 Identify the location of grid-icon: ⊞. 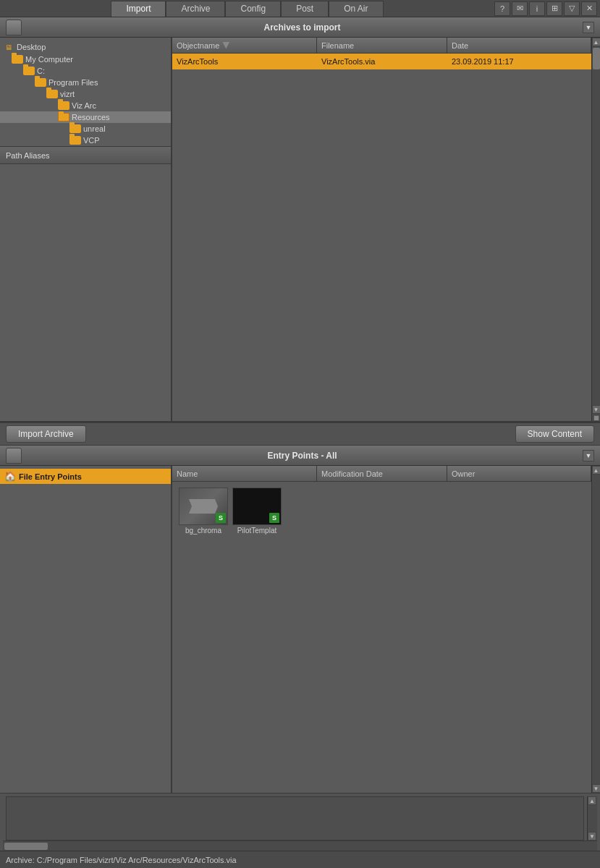
(554, 9).